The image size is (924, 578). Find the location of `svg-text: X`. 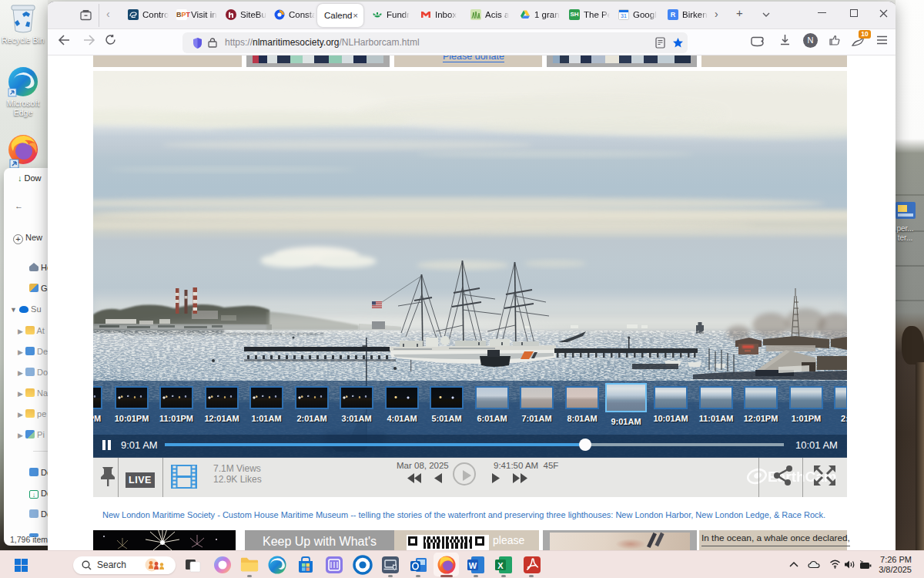

svg-text: X is located at coordinates (500, 566).